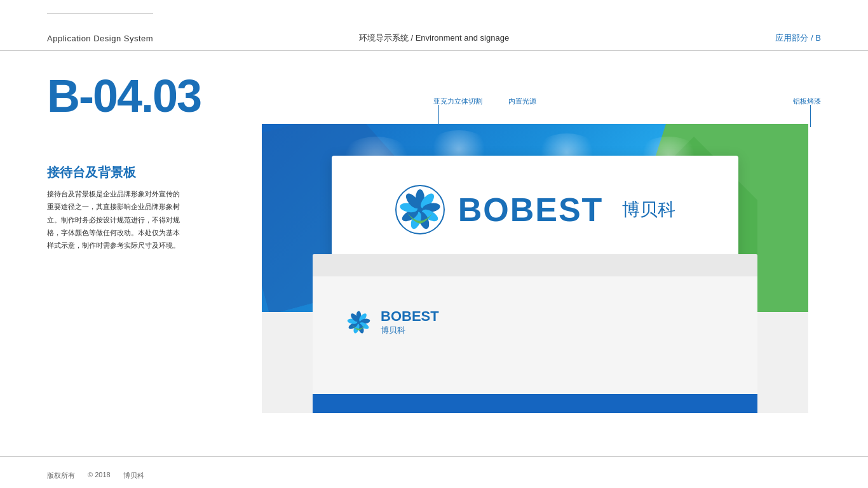  I want to click on header-right-text: 应用部分 / B, so click(798, 38).